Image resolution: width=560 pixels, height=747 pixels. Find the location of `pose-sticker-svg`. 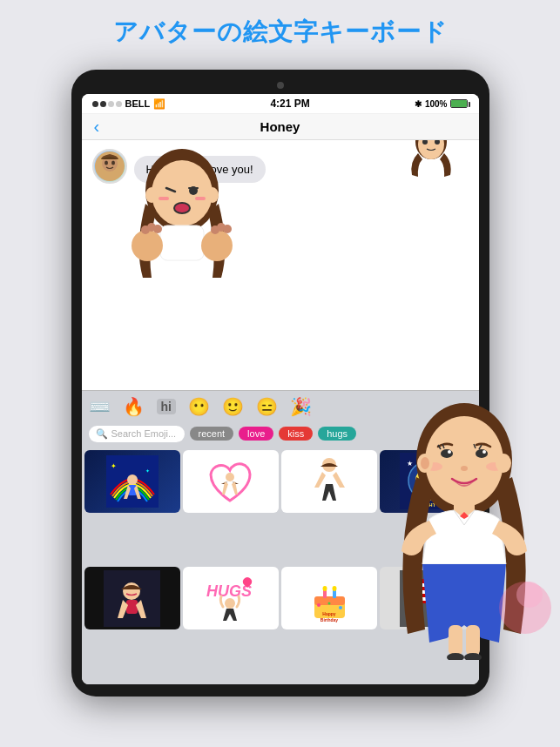

pose-sticker-svg is located at coordinates (329, 481).